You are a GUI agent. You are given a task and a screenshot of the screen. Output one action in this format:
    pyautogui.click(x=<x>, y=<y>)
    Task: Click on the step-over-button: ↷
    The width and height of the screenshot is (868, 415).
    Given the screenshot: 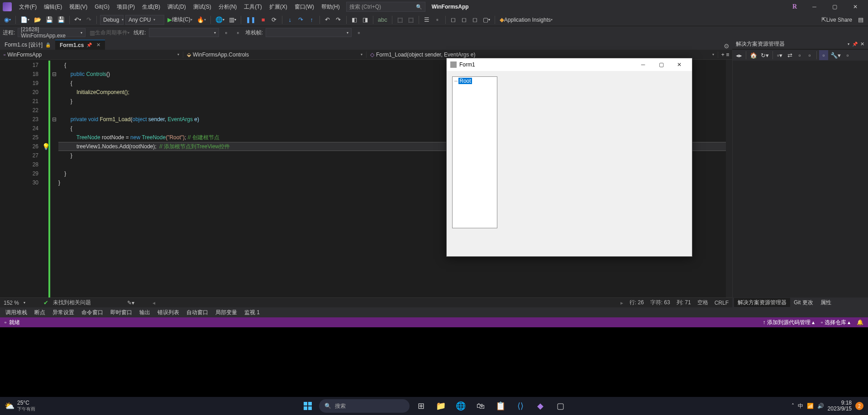 What is the action you would take?
    pyautogui.click(x=301, y=20)
    